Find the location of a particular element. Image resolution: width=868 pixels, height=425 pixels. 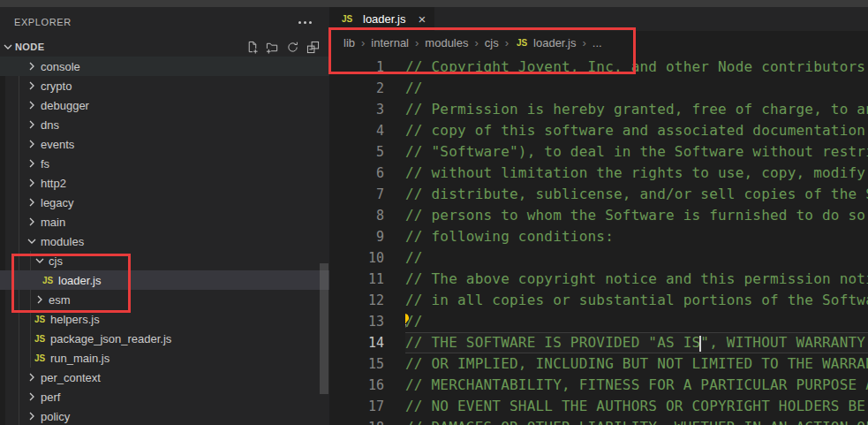

tree-item-loader-js: JSloader.js is located at coordinates (164, 280).